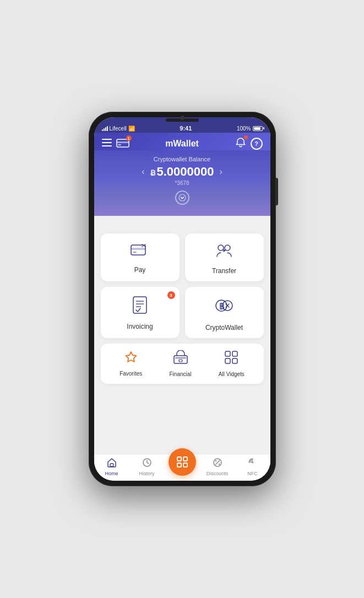 The image size is (364, 598). I want to click on balance-row: ‹ Ƀ5.0000000 ›, so click(182, 172).